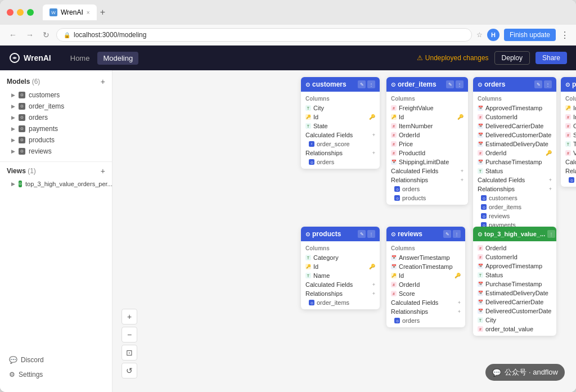 This screenshot has width=576, height=392. Describe the element at coordinates (56, 106) in the screenshot. I see `sidebar-item-order-items: ▶ ⊙ order_items` at that location.